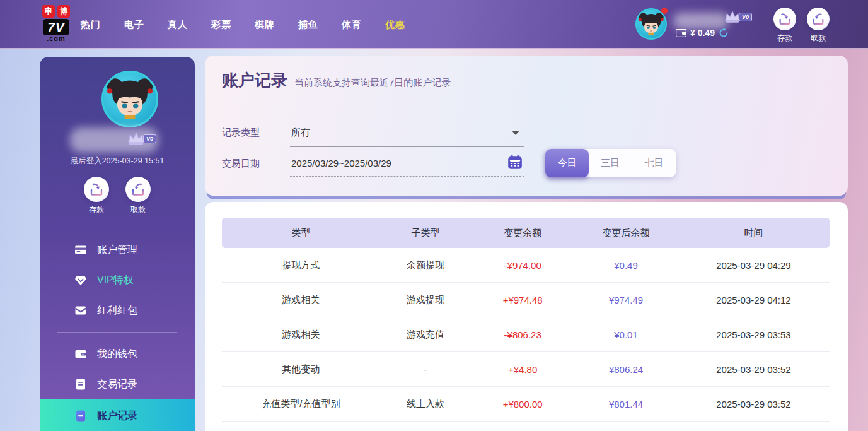 This screenshot has height=431, width=868. I want to click on deposit-button: 存款, so click(785, 25).